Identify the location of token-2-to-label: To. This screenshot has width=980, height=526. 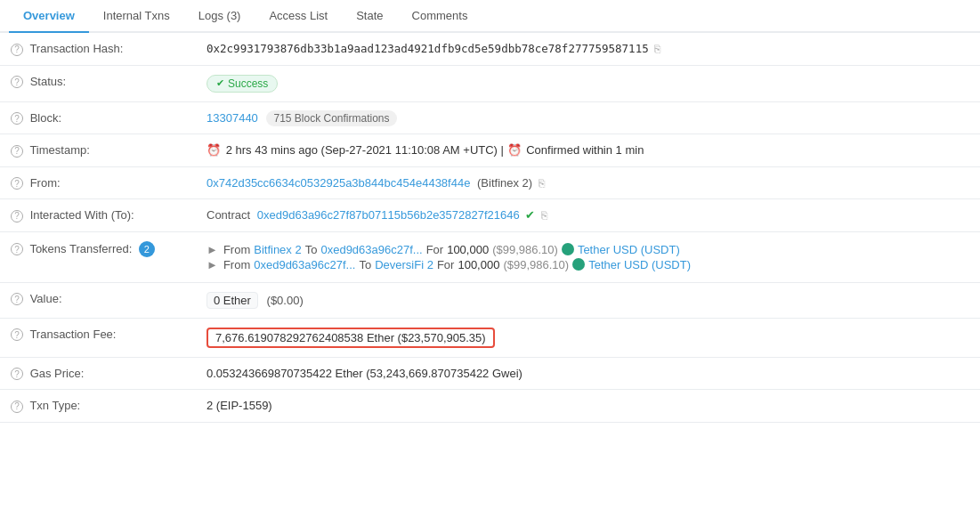
(365, 265).